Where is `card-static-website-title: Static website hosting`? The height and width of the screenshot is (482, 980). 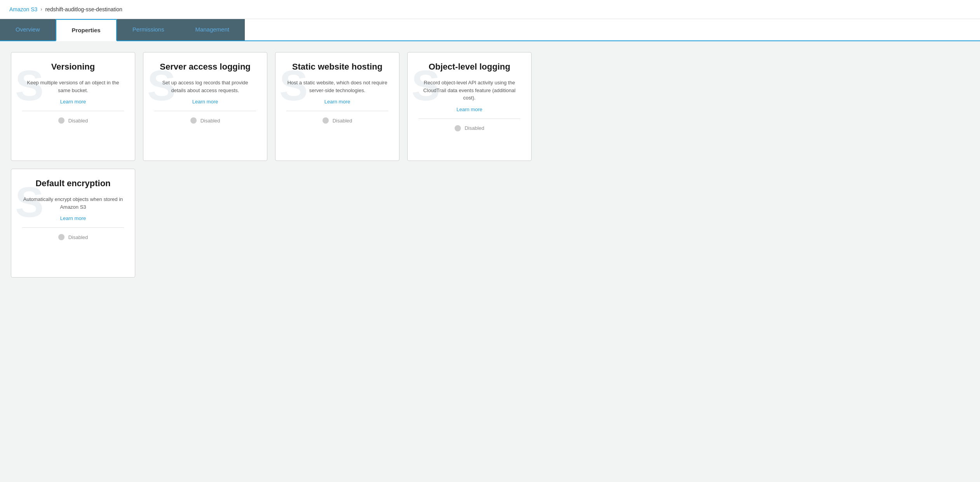
card-static-website-title: Static website hosting is located at coordinates (337, 67).